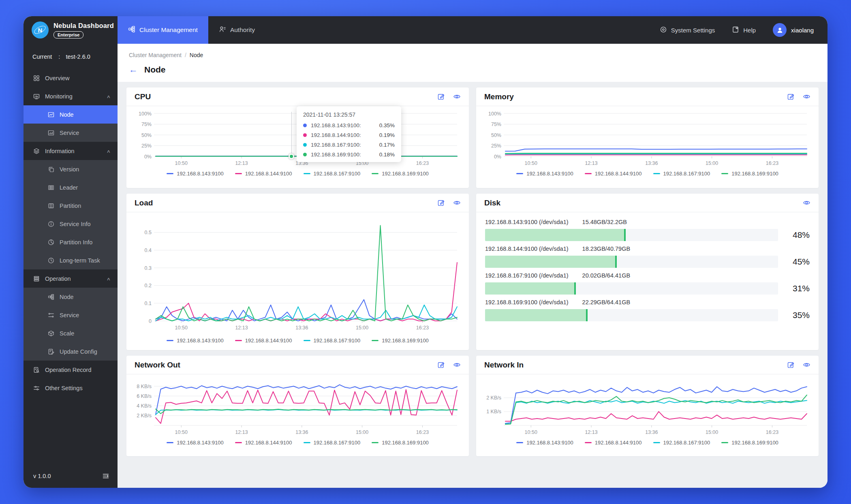  I want to click on sidebar-item-label: Scale, so click(67, 333).